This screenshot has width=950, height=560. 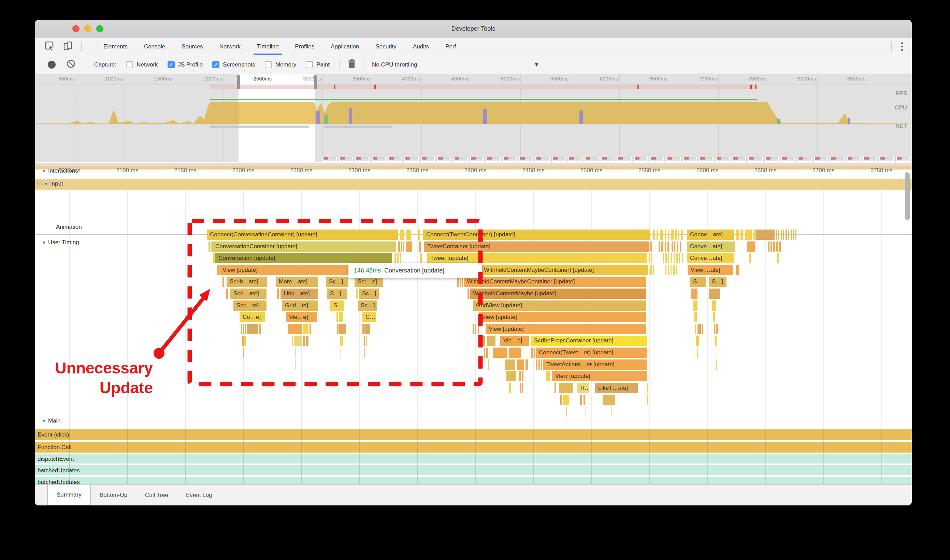 What do you see at coordinates (337, 294) in the screenshot?
I see `user-timing-bar: S…]` at bounding box center [337, 294].